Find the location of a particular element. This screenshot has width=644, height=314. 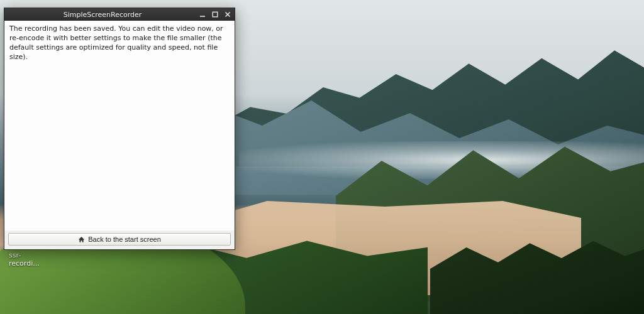

window-titlebar: SimpleScreenRecorder is located at coordinates (119, 14).